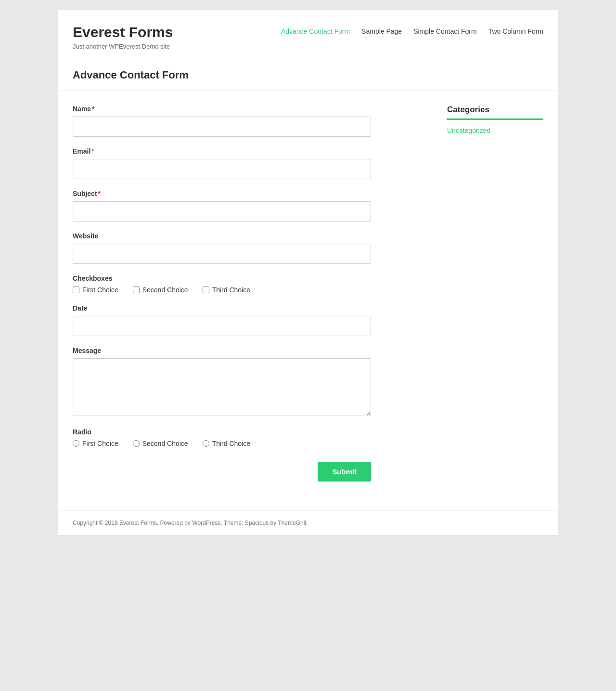 This screenshot has width=616, height=691. What do you see at coordinates (166, 290) in the screenshot?
I see `checkbox-second-label: Second Choice` at bounding box center [166, 290].